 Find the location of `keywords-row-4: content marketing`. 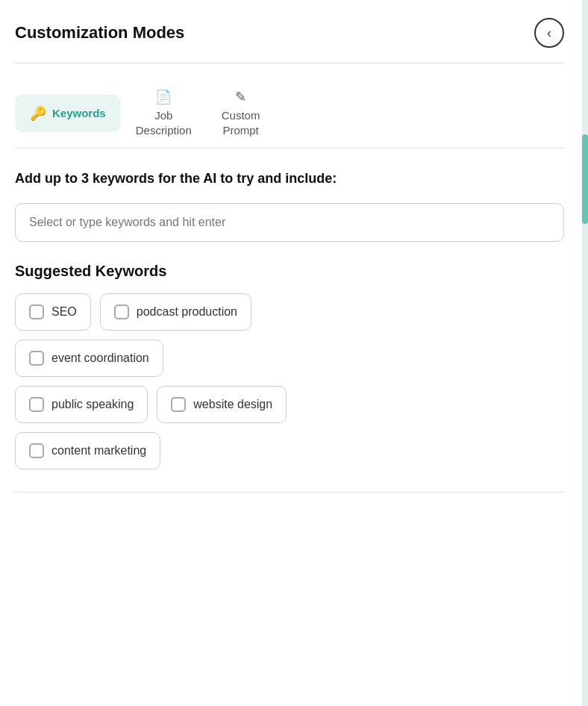

keywords-row-4: content marketing is located at coordinates (290, 451).